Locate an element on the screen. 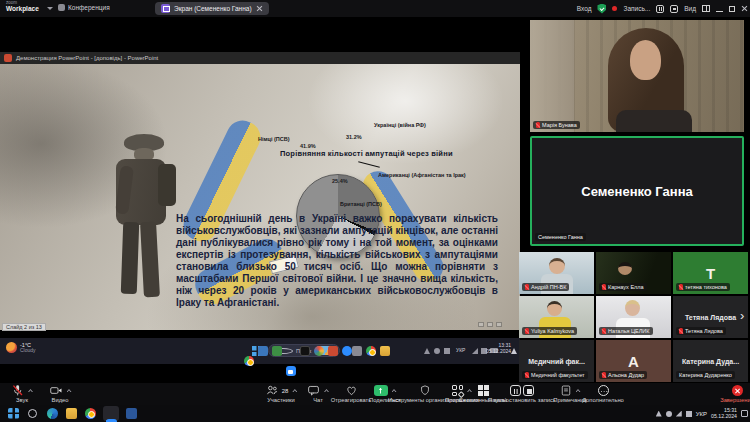 The height and width of the screenshot is (422, 750). meeting-toolbar: Звук Видео 28 Участники Чат Отреагироват… is located at coordinates (375, 394).